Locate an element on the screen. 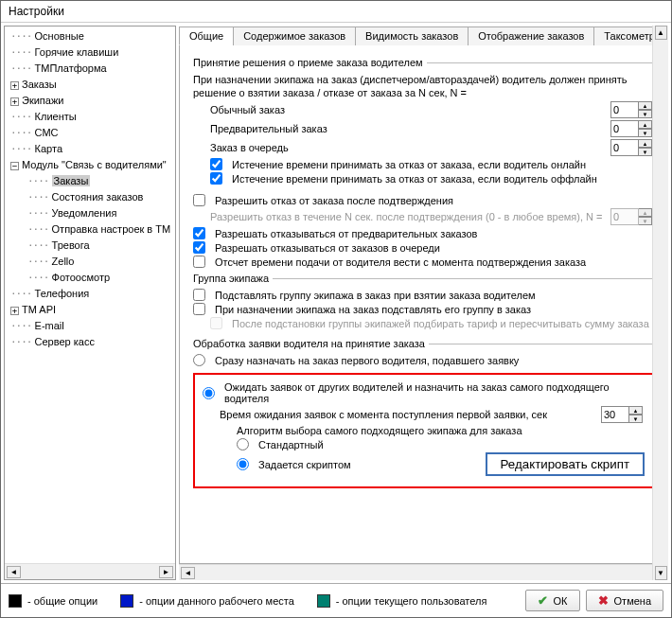 The height and width of the screenshot is (618, 672). cb-group-set is located at coordinates (199, 295).